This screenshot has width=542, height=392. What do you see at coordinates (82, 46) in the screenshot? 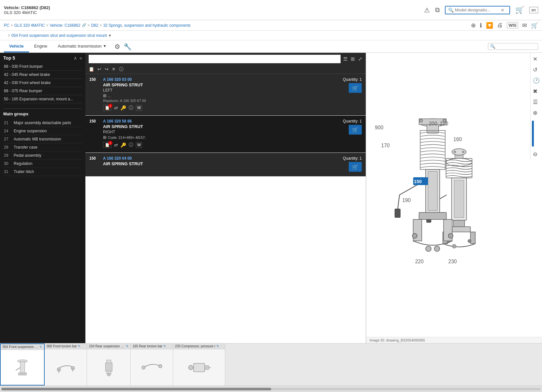
I see `tab-auto-trans: Automatic transmission ▼` at bounding box center [82, 46].